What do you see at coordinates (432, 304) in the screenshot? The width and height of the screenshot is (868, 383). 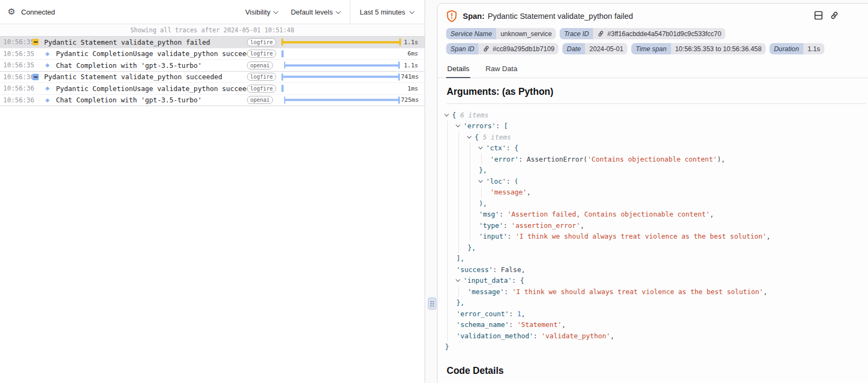 I see `panel-resize-handle` at bounding box center [432, 304].